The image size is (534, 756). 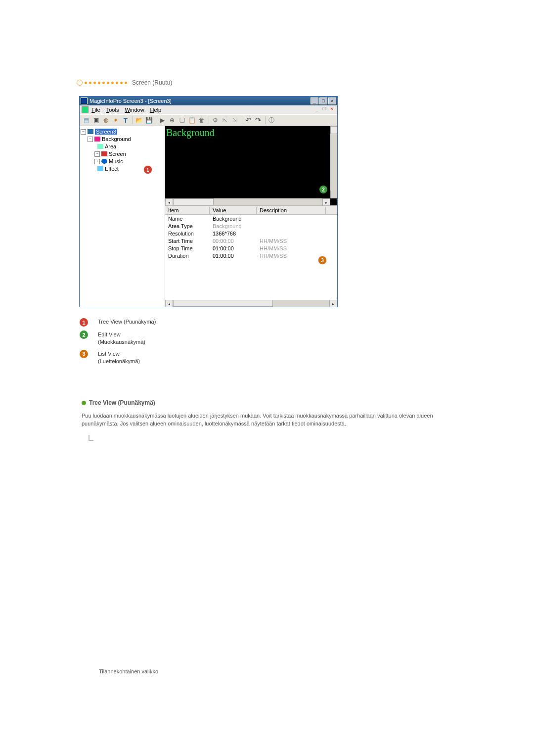 What do you see at coordinates (104, 154) in the screenshot?
I see `screen-item-icon` at bounding box center [104, 154].